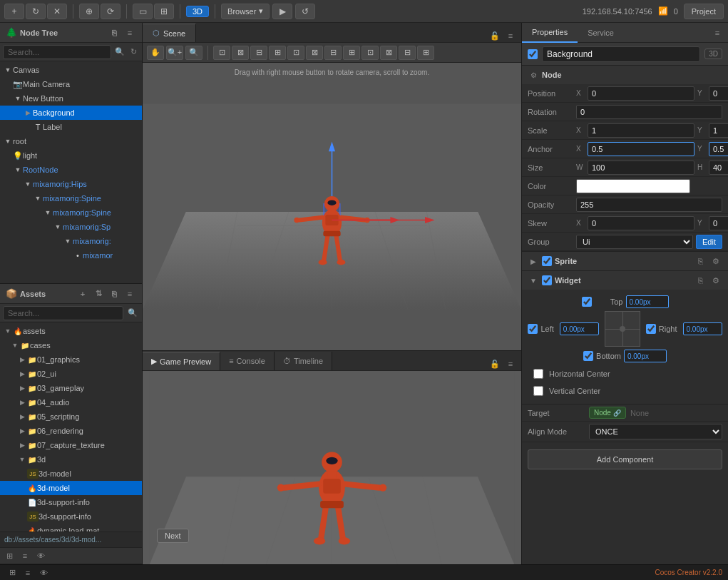  What do you see at coordinates (71, 98) in the screenshot?
I see `tree-item-new-button: ▼ New Button` at bounding box center [71, 98].